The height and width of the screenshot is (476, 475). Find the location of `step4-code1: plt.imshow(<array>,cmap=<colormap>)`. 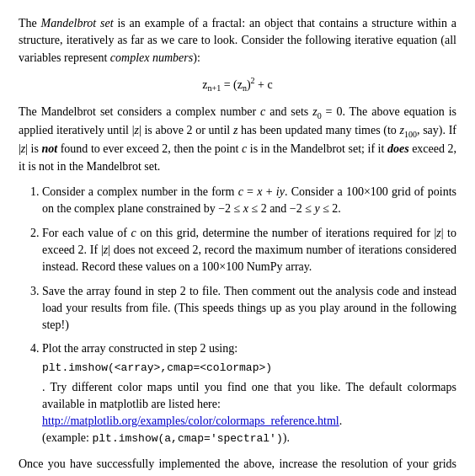

step4-code1: plt.imshow(<array>,cmap=<colormap>) is located at coordinates (249, 369).